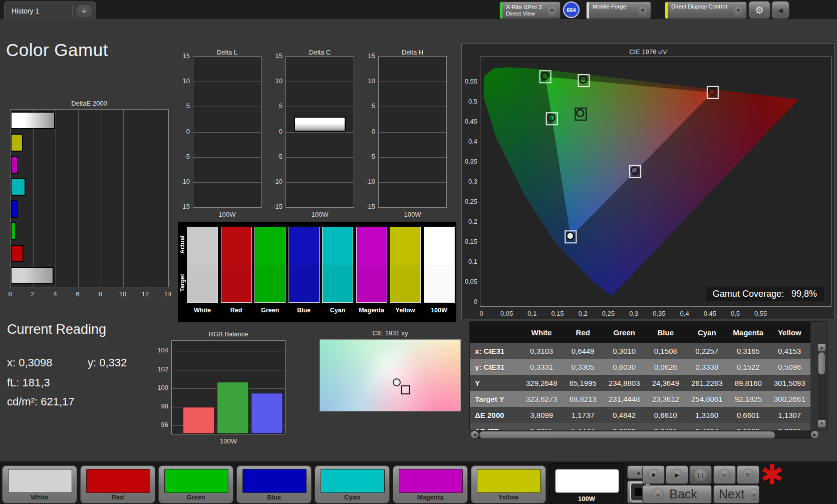 The image size is (837, 504). Describe the element at coordinates (475, 434) in the screenshot. I see `scroll-left-icon: ◀` at that location.